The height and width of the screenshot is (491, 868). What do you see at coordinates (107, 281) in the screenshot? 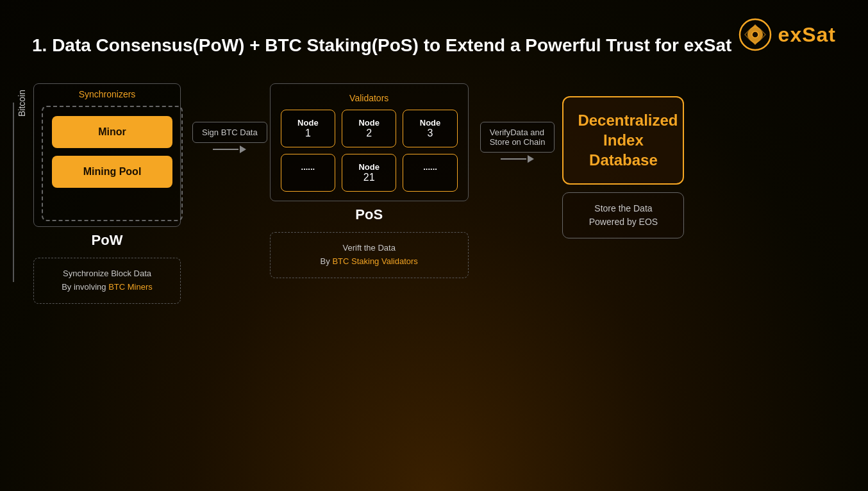
I see `sync-desc: Synchronize Block Data By involving BTC …` at bounding box center [107, 281].